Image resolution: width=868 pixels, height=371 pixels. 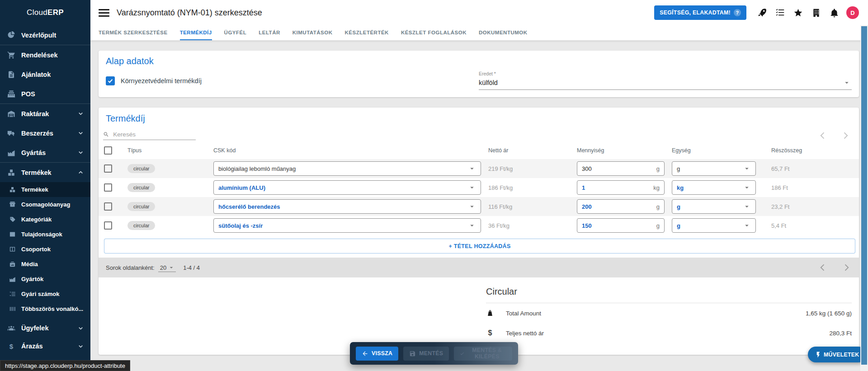 I want to click on sidebar-item-beszerzes: Beszerzés, so click(x=45, y=133).